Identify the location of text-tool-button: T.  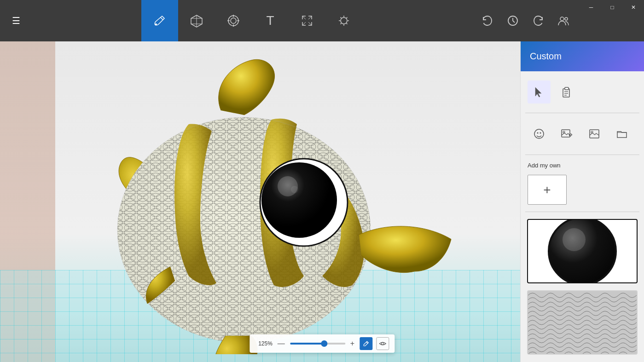
(270, 21).